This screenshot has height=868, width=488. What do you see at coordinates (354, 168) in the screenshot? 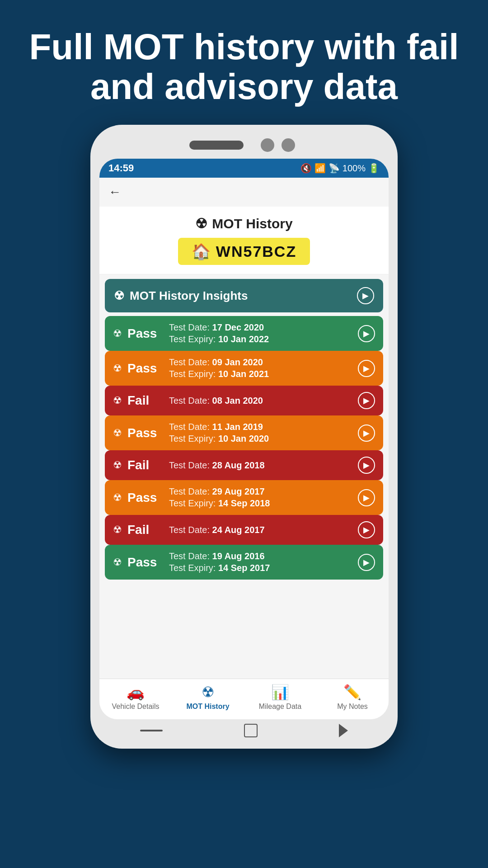
I see `battery-text: 100%` at bounding box center [354, 168].